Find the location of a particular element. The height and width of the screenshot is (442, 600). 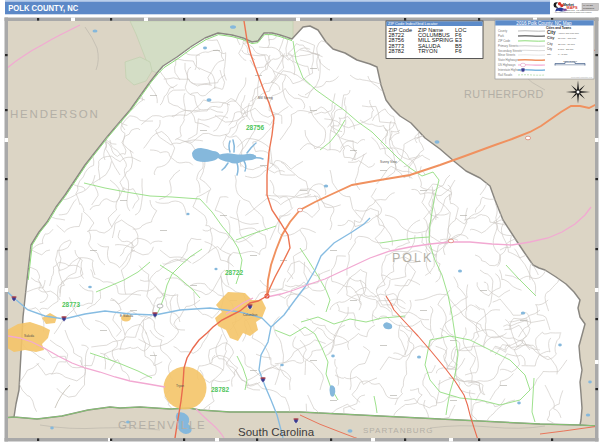

svg-text: Copyright MarketMAPS is located at coordinates (582, 77).